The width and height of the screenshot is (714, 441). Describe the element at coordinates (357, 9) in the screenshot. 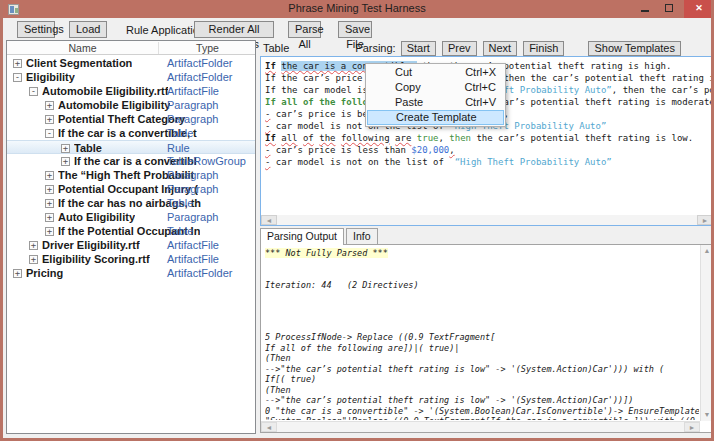

I see `titlebar: Phrase Mining Test Harness ✕` at that location.